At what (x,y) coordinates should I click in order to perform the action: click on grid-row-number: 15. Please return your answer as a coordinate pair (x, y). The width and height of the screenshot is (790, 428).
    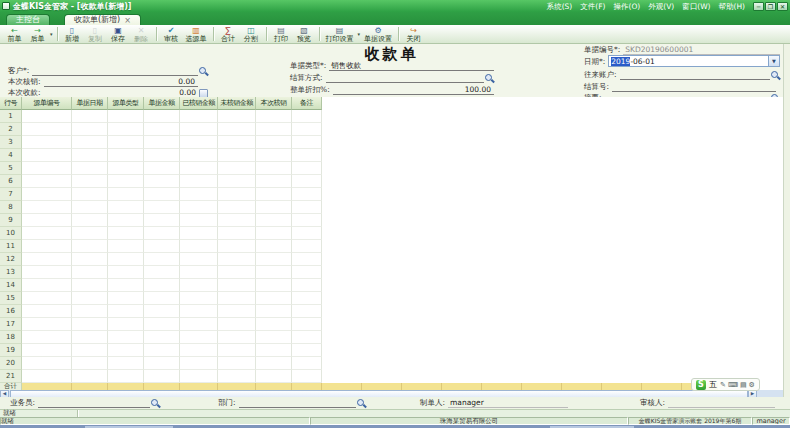
    Looking at the image, I should click on (11, 298).